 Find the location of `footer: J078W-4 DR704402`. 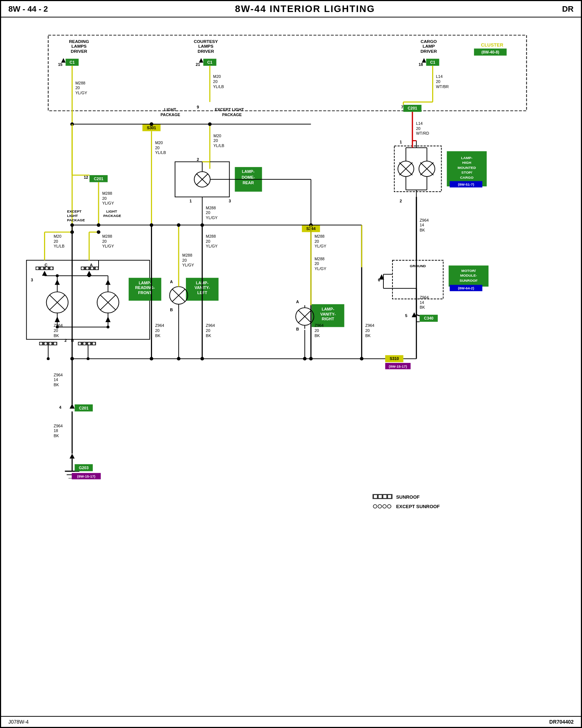

footer: J078W-4 DR704402 is located at coordinates (291, 721).